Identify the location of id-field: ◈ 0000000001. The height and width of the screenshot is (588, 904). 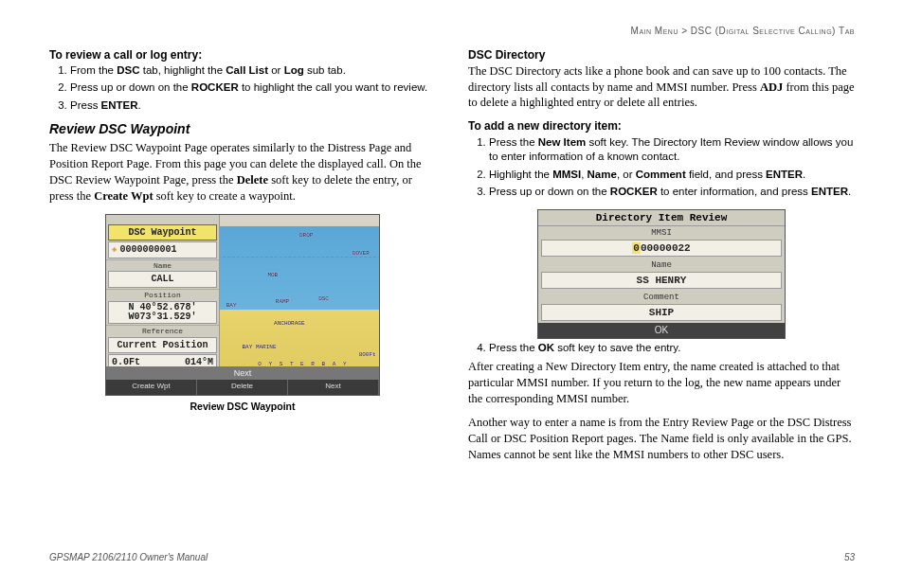
(163, 250).